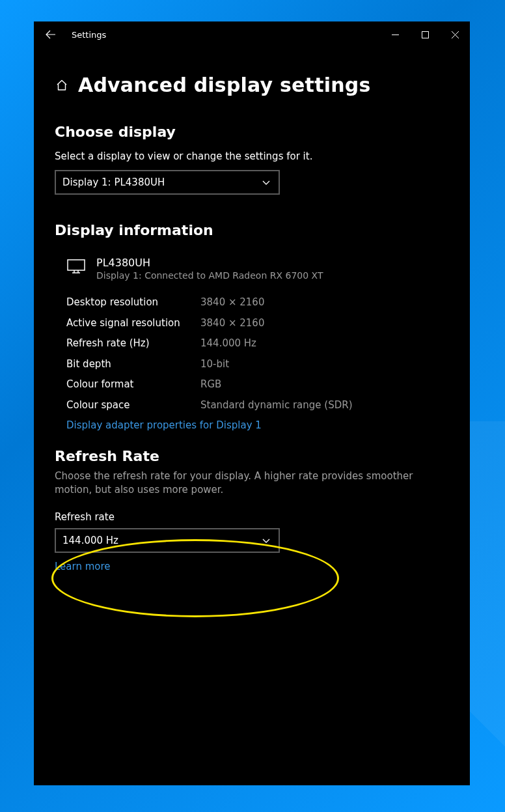  Describe the element at coordinates (113, 182) in the screenshot. I see `display-select-value: Display 1: PL4380UH` at that location.